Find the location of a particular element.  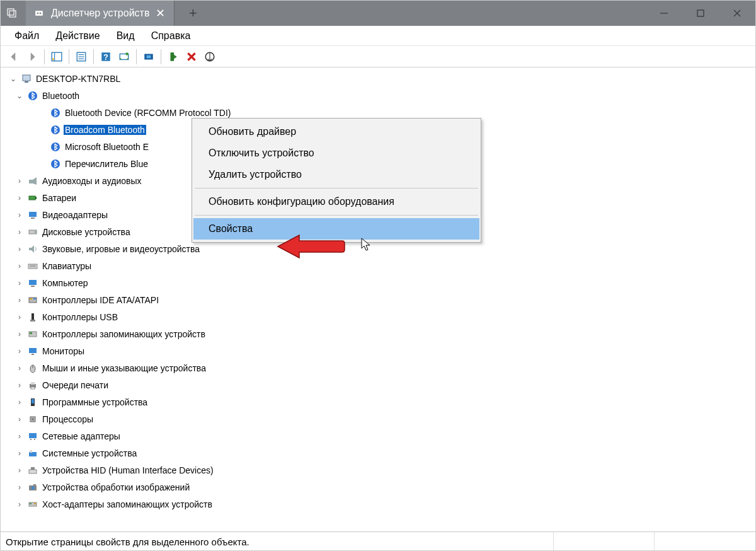

ctx-item-uninstall-device: Удалить устройство is located at coordinates (336, 175).